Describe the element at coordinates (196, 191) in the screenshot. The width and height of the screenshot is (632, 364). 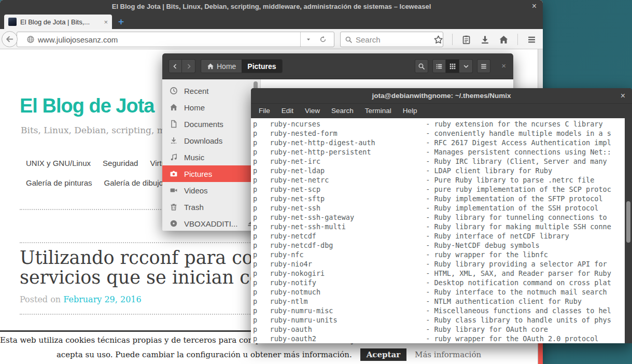
I see `sidebar-item-label: Videos` at that location.